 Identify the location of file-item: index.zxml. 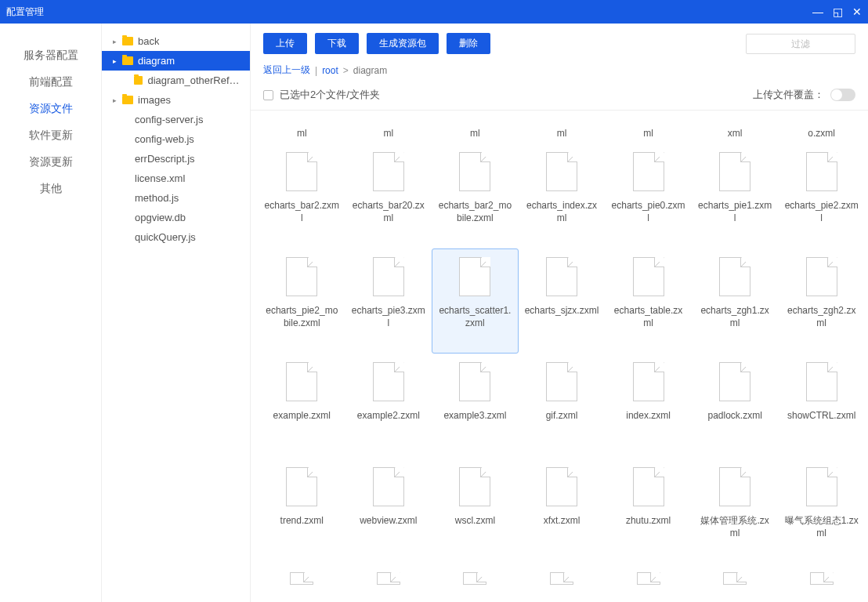
(649, 406).